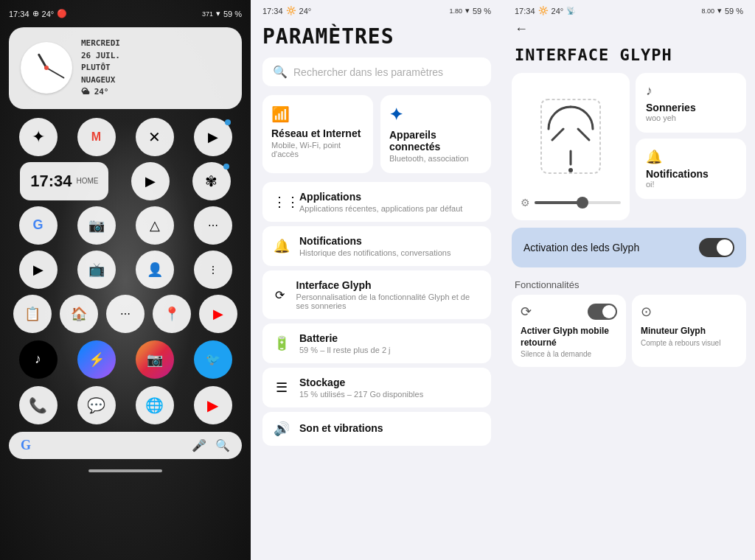 The height and width of the screenshot is (560, 755). What do you see at coordinates (341, 428) in the screenshot?
I see `sound-title: Son et vibrations` at bounding box center [341, 428].